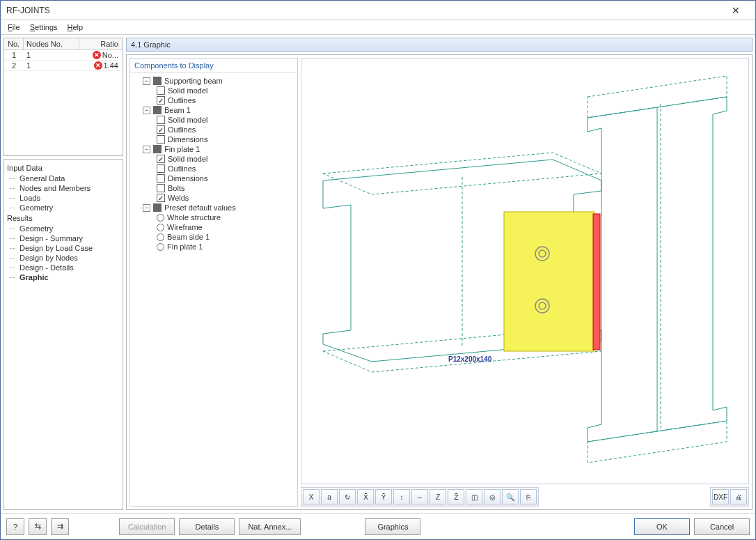  What do you see at coordinates (75, 27) in the screenshot?
I see `menu-help: Help` at bounding box center [75, 27].